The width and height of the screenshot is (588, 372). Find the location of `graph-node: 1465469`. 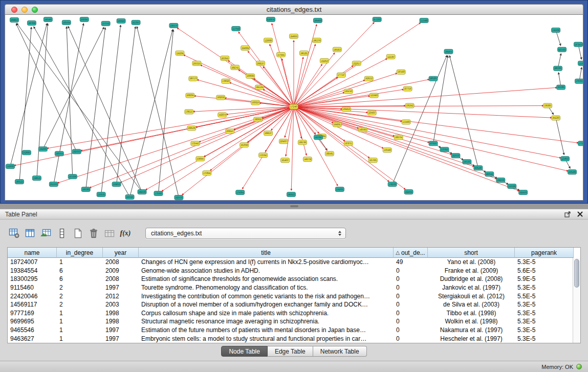

graph-node: 1465469 is located at coordinates (48, 19).